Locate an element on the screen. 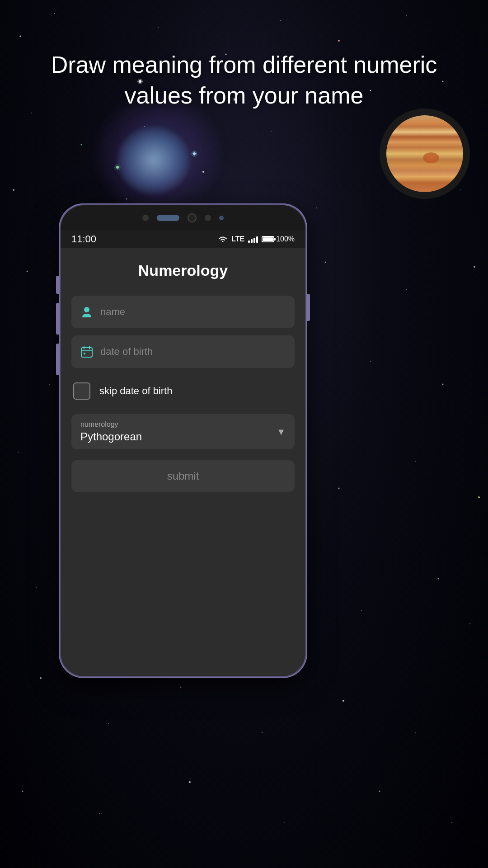 The width and height of the screenshot is (488, 868). status-time: 11:00 is located at coordinates (84, 239).